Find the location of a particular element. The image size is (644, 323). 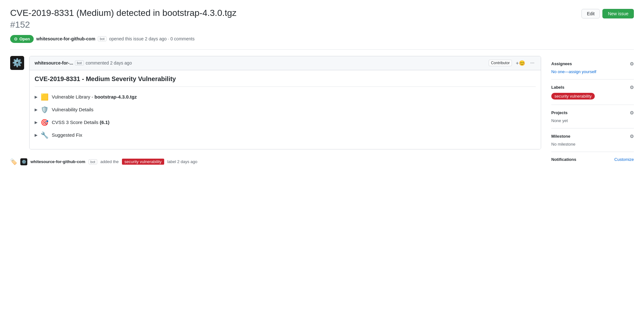

milestone-gear-icon: ⚙ is located at coordinates (632, 136).